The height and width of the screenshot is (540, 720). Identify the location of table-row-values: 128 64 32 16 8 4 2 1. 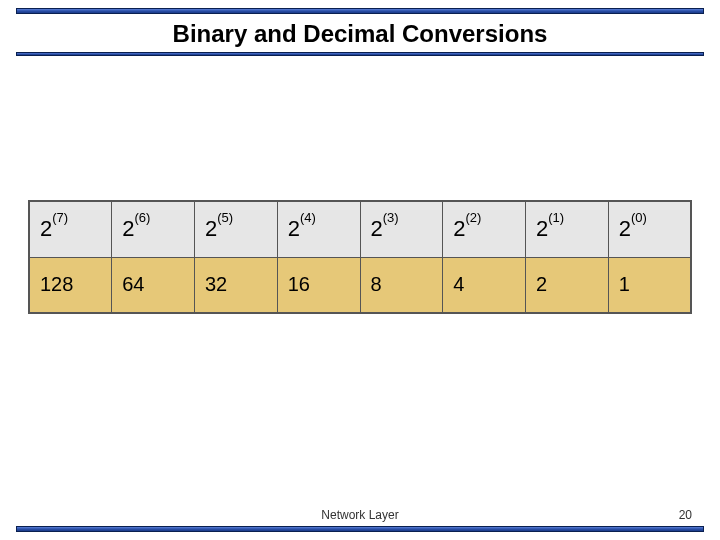
(360, 285).